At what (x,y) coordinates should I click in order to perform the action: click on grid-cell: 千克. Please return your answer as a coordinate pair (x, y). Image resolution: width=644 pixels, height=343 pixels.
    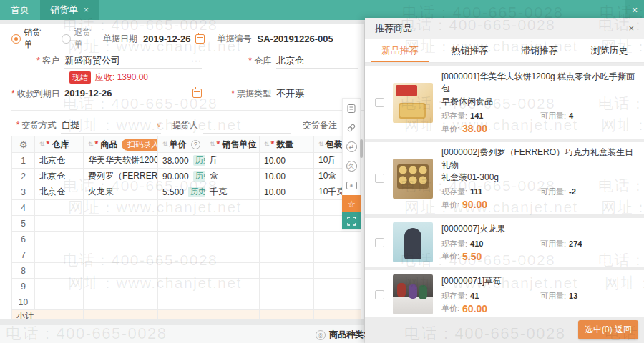
    Looking at the image, I should click on (233, 192).